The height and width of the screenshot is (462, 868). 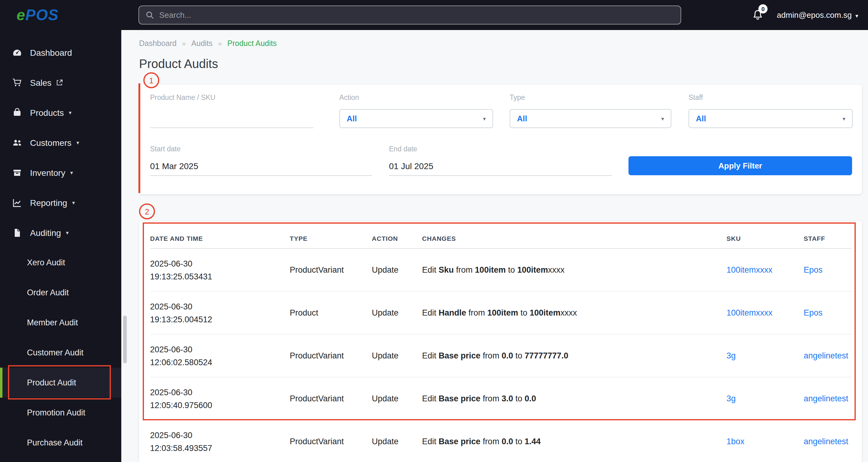 What do you see at coordinates (417, 15) in the screenshot?
I see `search-input` at bounding box center [417, 15].